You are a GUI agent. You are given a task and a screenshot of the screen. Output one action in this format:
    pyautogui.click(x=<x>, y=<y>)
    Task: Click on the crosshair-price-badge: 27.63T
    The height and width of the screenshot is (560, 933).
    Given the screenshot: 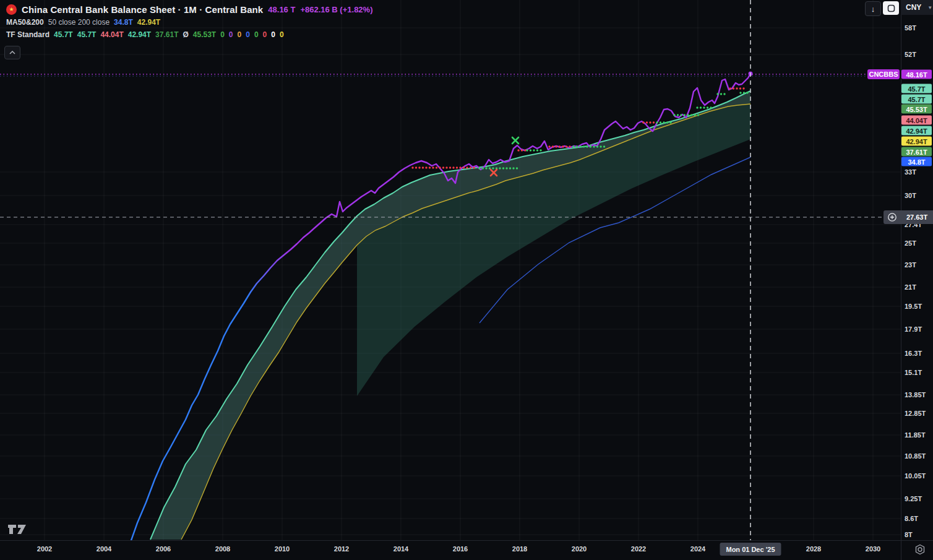 What is the action you would take?
    pyautogui.click(x=917, y=217)
    